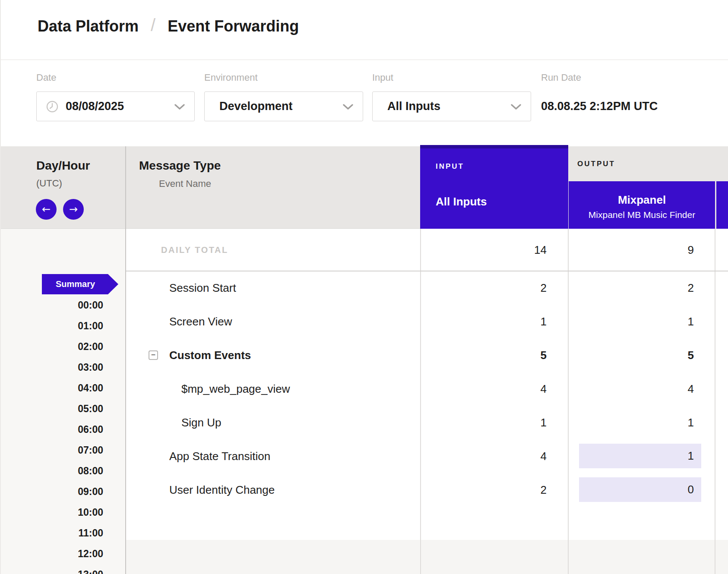  Describe the element at coordinates (256, 106) in the screenshot. I see `environment-value: Development` at that location.